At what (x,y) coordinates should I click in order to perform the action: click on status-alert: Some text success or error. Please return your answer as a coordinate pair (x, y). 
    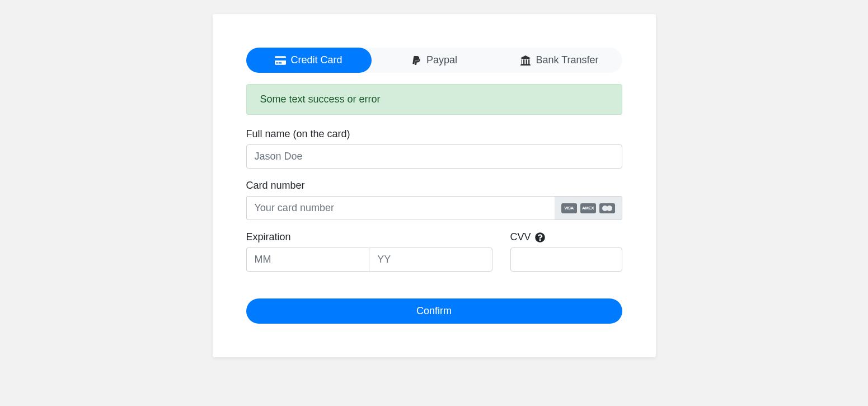
    Looking at the image, I should click on (434, 100).